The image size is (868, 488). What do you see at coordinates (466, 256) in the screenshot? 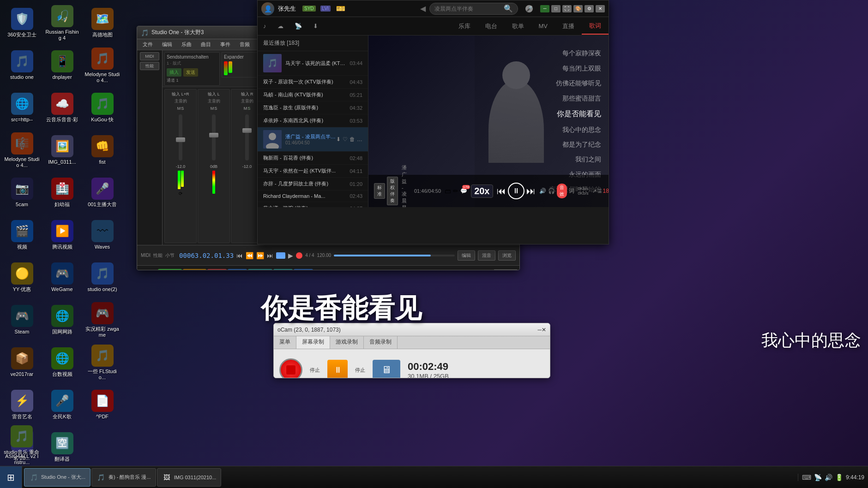
I see `transport-edit-btn: 编辑` at bounding box center [466, 256].